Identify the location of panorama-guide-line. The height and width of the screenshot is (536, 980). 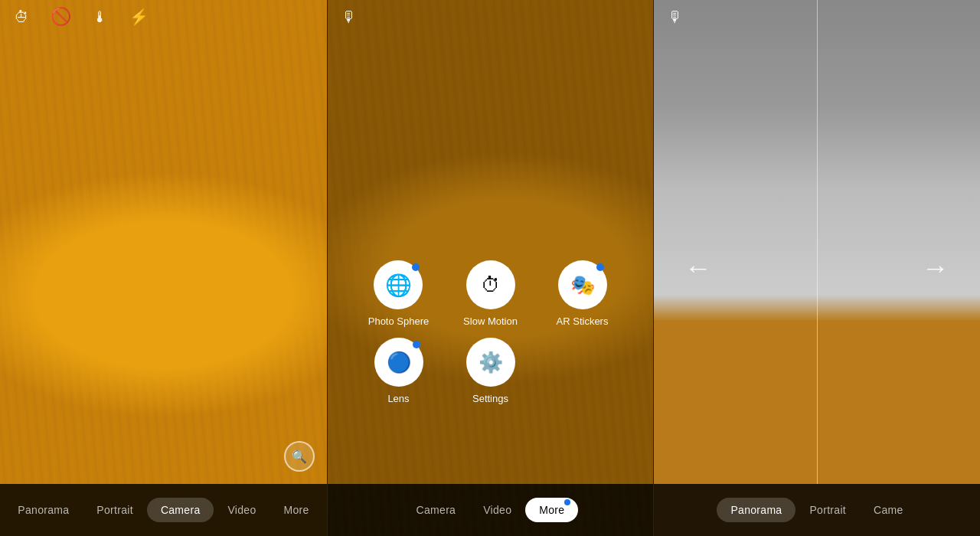
(818, 242).